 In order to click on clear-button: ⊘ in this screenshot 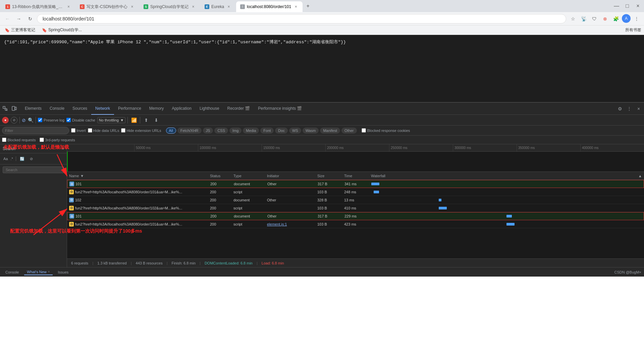, I will do `click(14, 120)`.